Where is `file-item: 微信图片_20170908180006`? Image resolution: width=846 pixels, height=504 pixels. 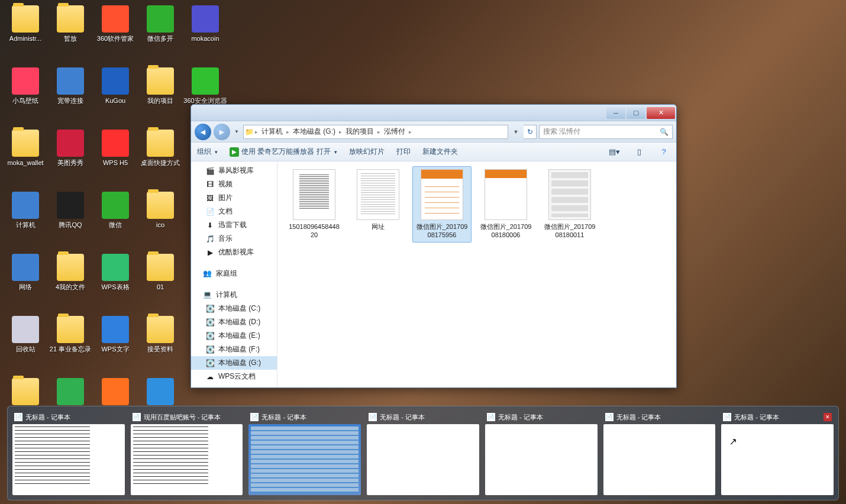
file-item: 微信图片_20170908180006 is located at coordinates (506, 205).